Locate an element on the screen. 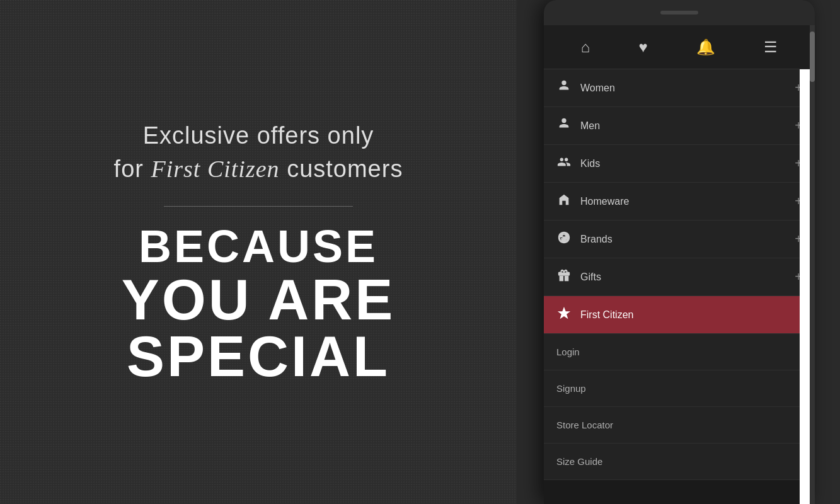  menu-item-first-citizen: First Citizen is located at coordinates (679, 315).